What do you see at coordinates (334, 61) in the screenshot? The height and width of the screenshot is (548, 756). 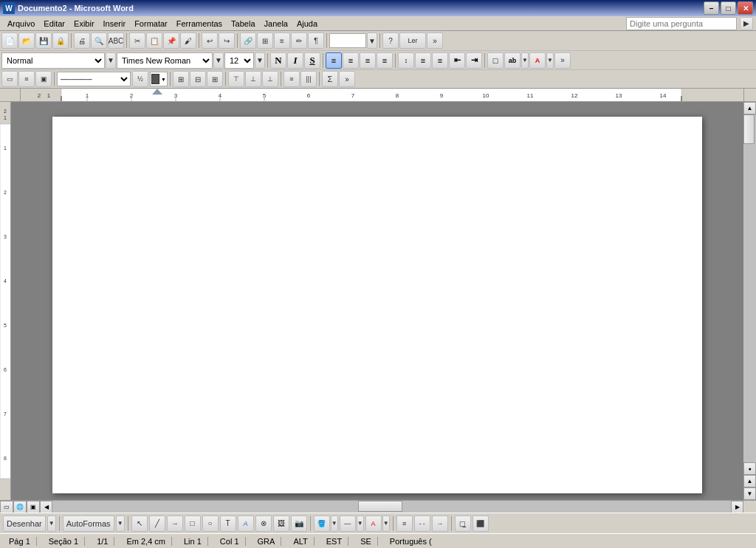 I see `align-left-button: ≡` at bounding box center [334, 61].